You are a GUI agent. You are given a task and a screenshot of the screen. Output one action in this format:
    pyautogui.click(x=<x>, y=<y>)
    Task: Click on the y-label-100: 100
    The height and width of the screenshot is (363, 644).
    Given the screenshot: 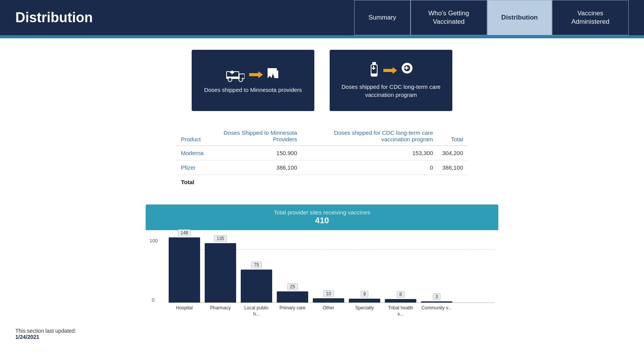 What is the action you would take?
    pyautogui.click(x=154, y=240)
    